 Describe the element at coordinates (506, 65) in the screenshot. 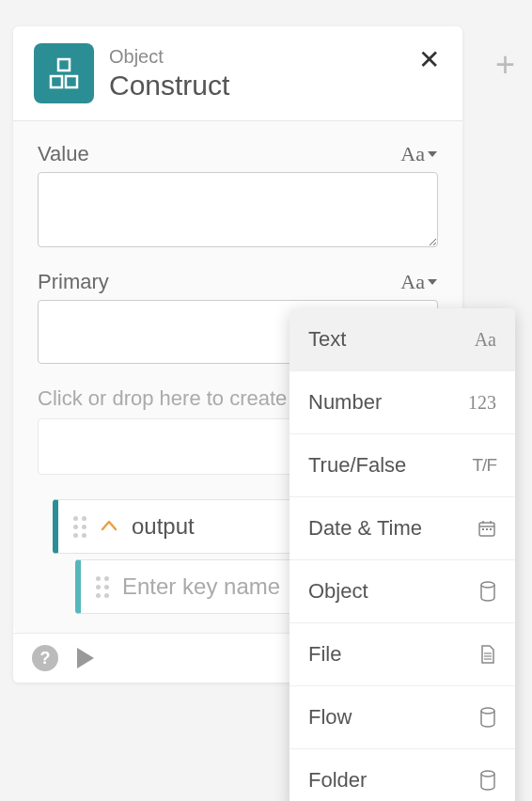

I see `add-card-button: +` at that location.